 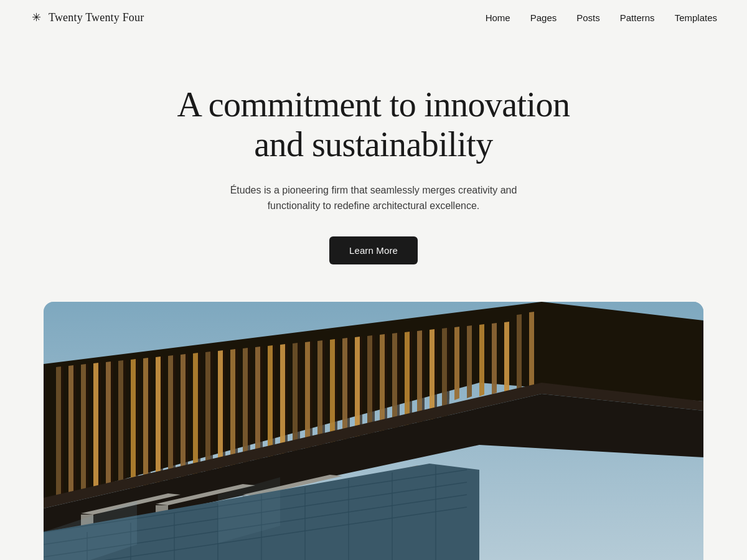 I want to click on nav-home: Home, so click(x=498, y=17).